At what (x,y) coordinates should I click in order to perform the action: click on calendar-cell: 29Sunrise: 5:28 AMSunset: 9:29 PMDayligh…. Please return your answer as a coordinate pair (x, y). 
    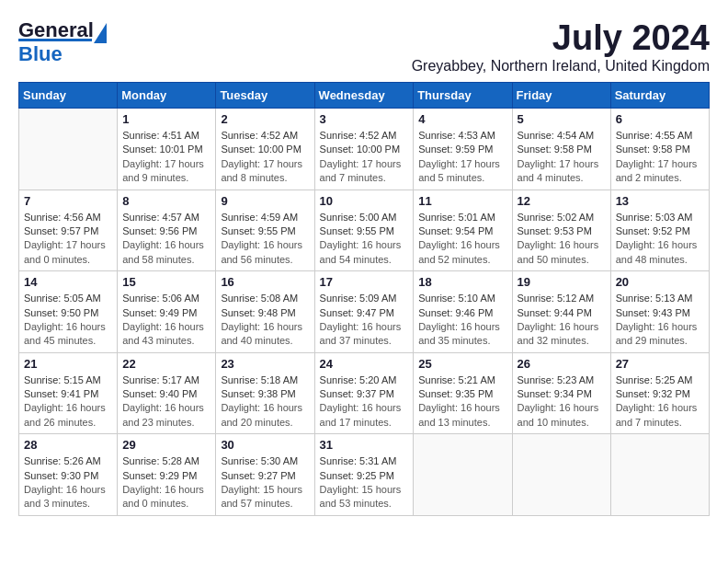
    Looking at the image, I should click on (167, 475).